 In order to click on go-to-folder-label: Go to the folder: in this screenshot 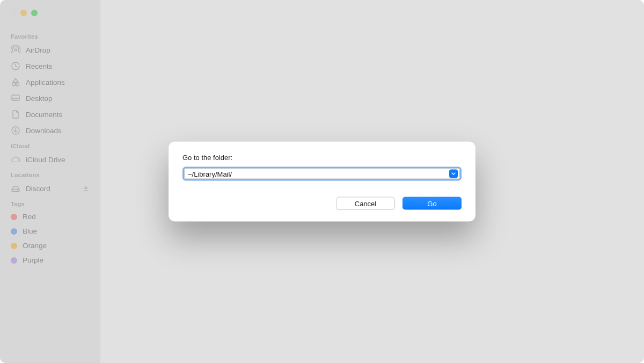, I will do `click(322, 158)`.